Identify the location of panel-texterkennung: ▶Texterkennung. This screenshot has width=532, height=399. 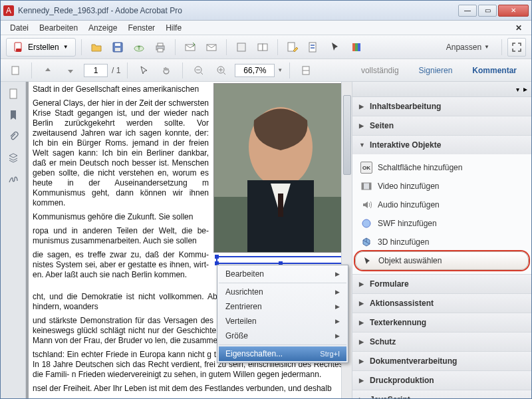
(442, 323).